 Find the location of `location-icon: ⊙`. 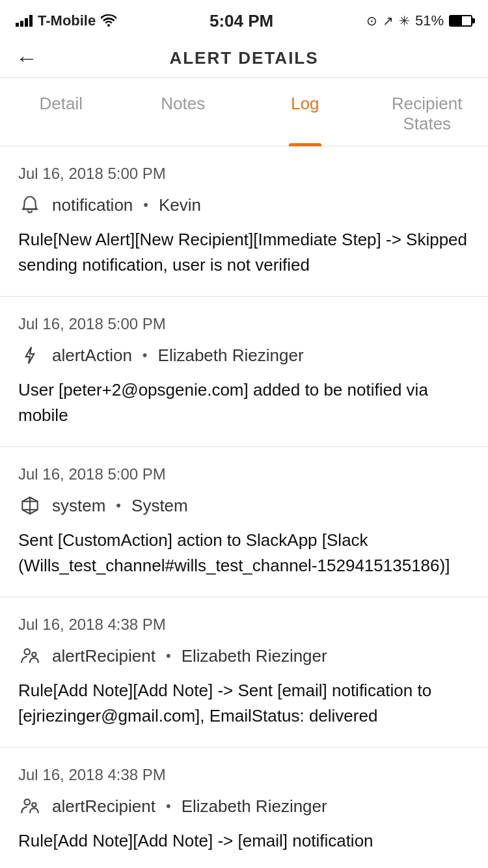

location-icon: ⊙ is located at coordinates (372, 21).